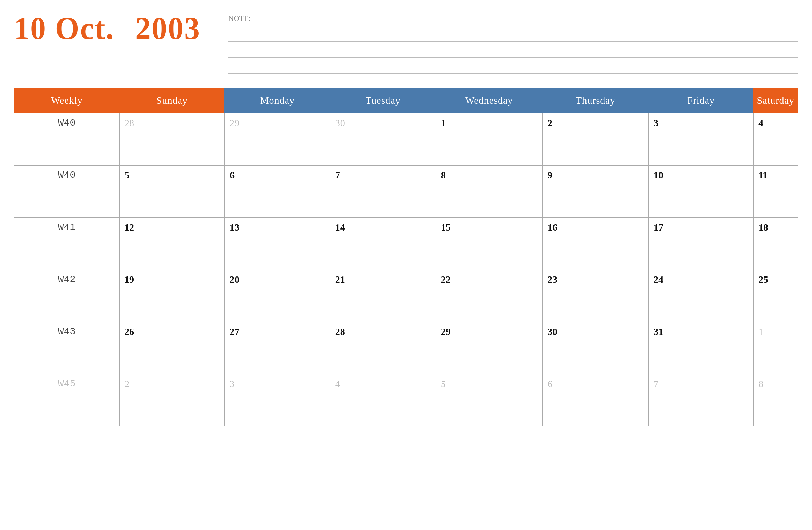 The image size is (812, 530). What do you see at coordinates (168, 29) in the screenshot?
I see `header-year: 2003` at bounding box center [168, 29].